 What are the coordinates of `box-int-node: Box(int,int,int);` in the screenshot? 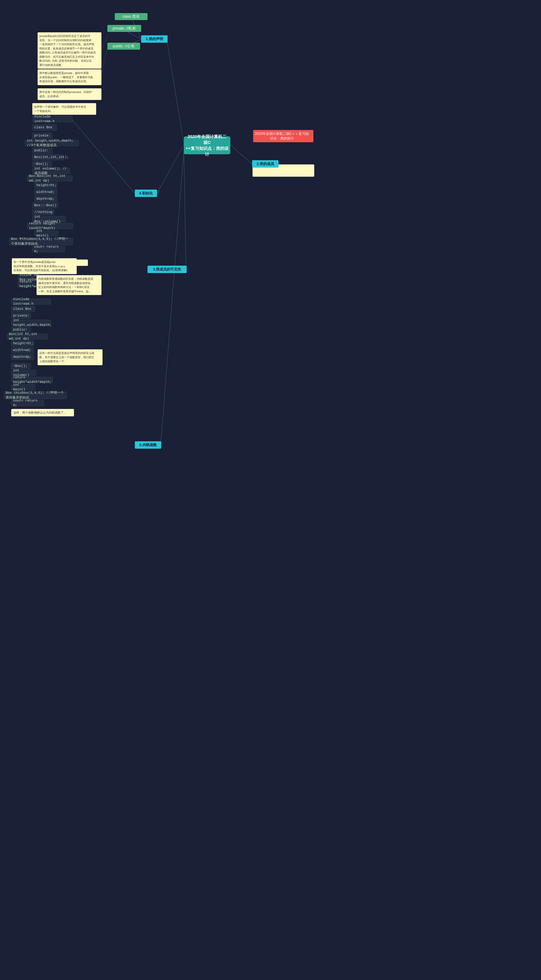 It's located at (48, 158).